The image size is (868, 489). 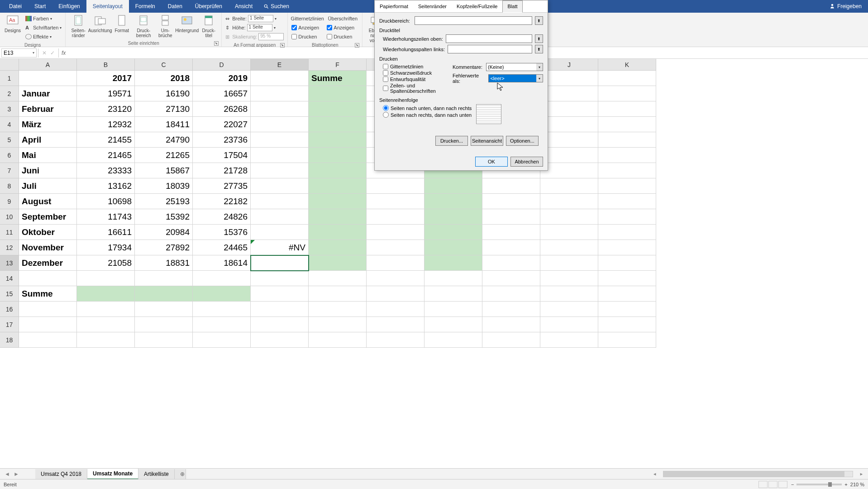 What do you see at coordinates (69, 6) in the screenshot?
I see `tab-einfuegen: Einfügen` at bounding box center [69, 6].